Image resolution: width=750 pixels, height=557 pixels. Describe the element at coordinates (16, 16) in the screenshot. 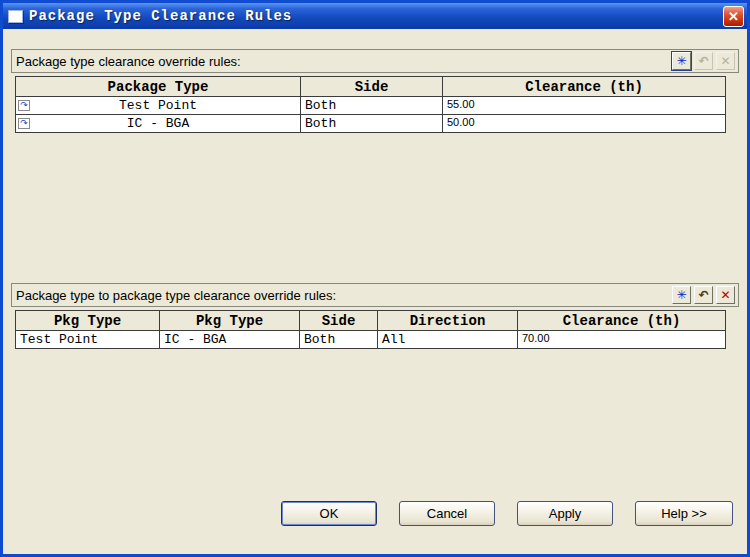

I see `window-icon` at that location.